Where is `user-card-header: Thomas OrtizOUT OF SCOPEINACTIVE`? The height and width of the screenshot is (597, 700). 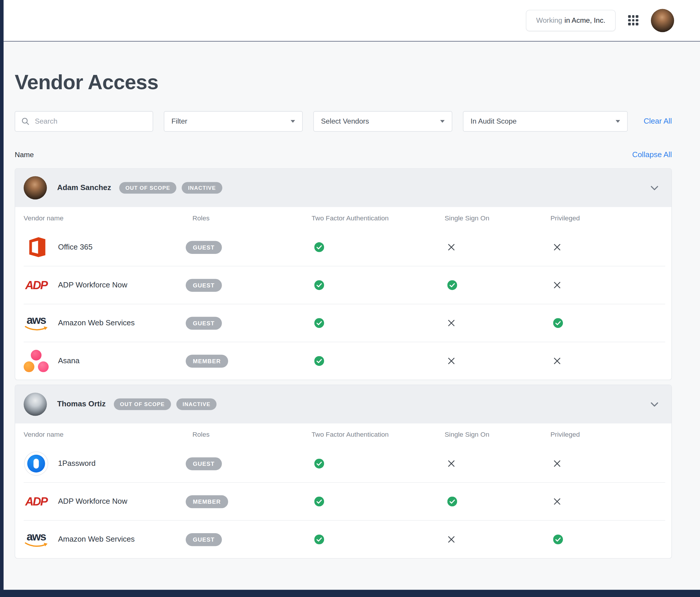
user-card-header: Thomas OrtizOUT OF SCOPEINACTIVE is located at coordinates (343, 404).